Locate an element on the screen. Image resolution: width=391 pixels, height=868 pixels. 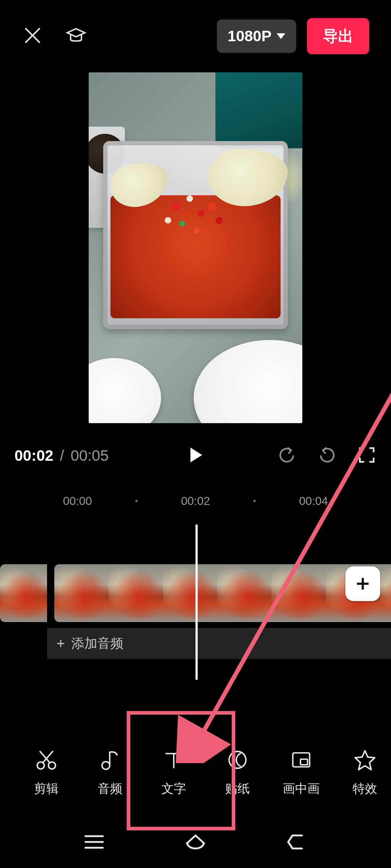
tool-sticker: 贴纸 is located at coordinates (237, 772).